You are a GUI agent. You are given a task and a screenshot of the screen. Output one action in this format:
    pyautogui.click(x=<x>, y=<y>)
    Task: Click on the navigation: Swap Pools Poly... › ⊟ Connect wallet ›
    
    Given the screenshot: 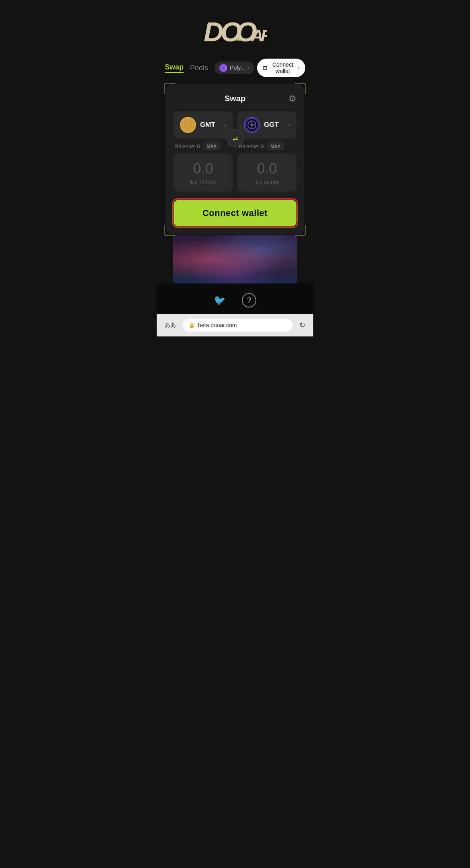 What is the action you would take?
    pyautogui.click(x=235, y=69)
    